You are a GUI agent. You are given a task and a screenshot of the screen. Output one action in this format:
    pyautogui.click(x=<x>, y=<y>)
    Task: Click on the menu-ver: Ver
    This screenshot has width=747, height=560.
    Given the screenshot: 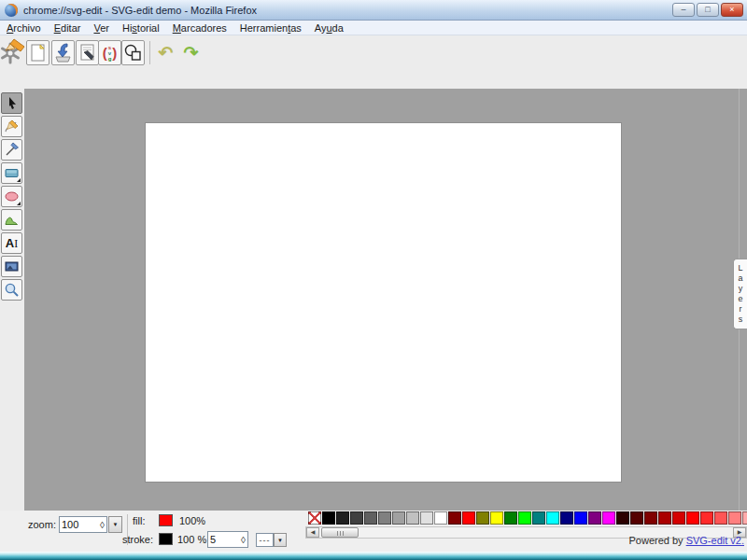 What is the action you would take?
    pyautogui.click(x=101, y=28)
    